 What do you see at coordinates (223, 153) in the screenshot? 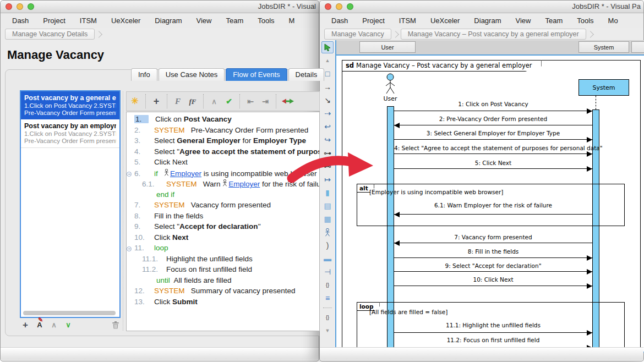
I see `flow-step: 4.Select "Agree to accept the statement …` at bounding box center [223, 153].